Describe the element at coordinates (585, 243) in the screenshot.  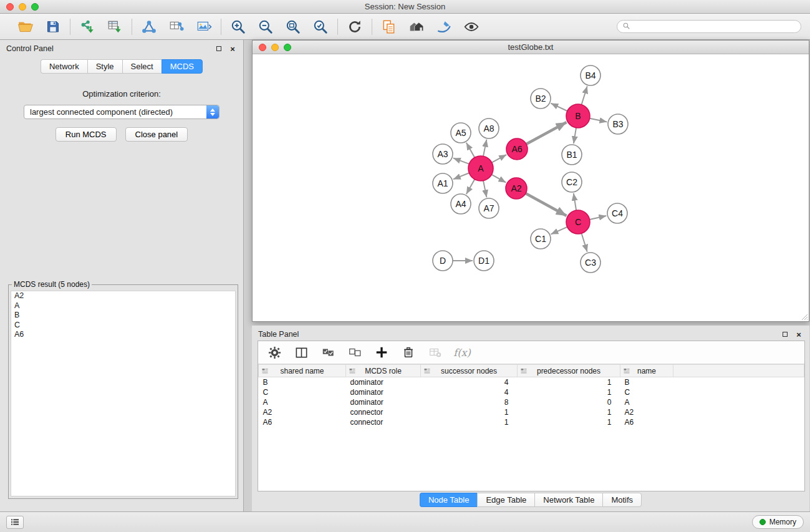
I see `edge-C-C3` at that location.